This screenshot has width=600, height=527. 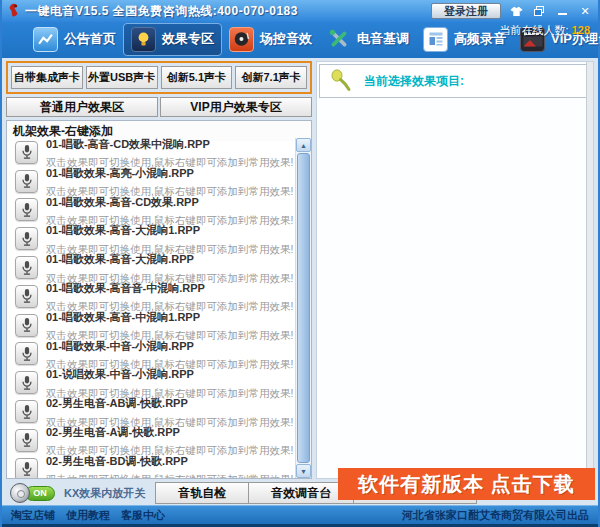 What do you see at coordinates (162, 12) in the screenshot?
I see `app-title: 一键电音V15.5 全国免费咨询热线:400-070-0183` at bounding box center [162, 12].